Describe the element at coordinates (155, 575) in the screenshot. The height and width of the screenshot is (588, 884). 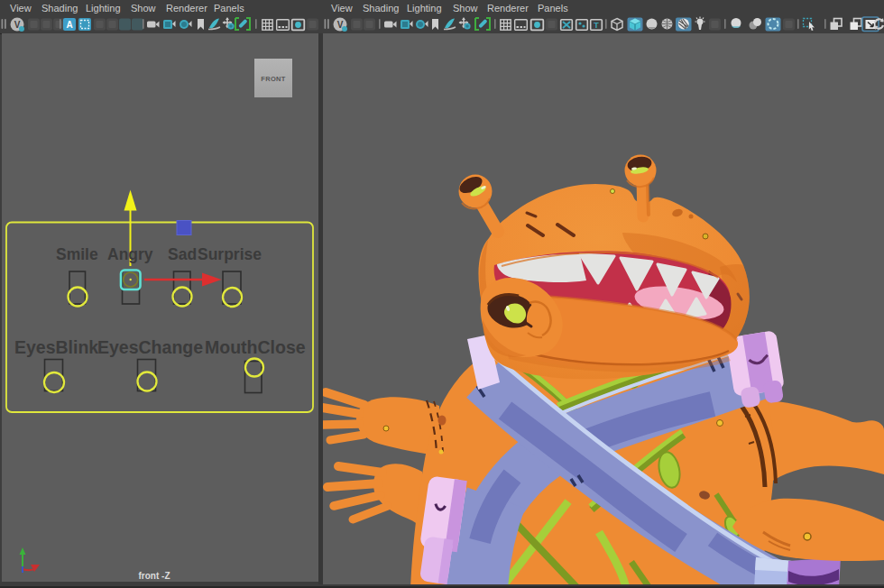
I see `svg-text: front -Z` at that location.